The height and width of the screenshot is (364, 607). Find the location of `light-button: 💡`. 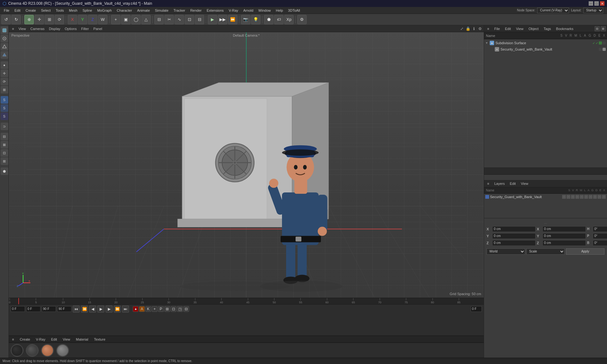

light-button: 💡 is located at coordinates (256, 20).